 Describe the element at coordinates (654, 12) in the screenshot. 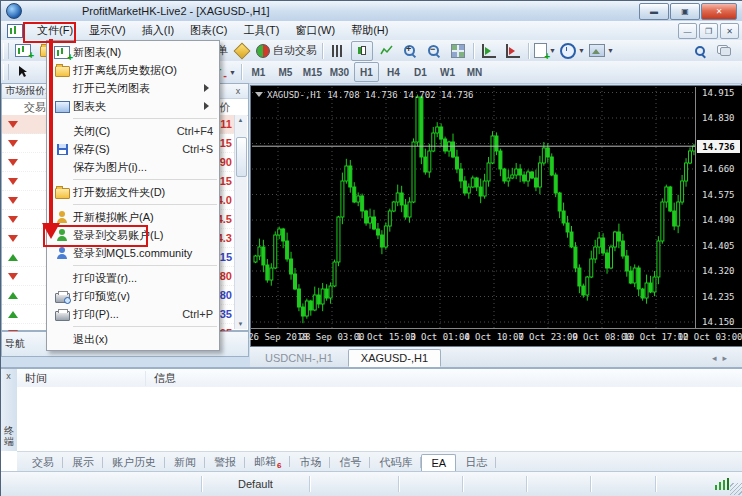

I see `minimize-button: ▬` at that location.